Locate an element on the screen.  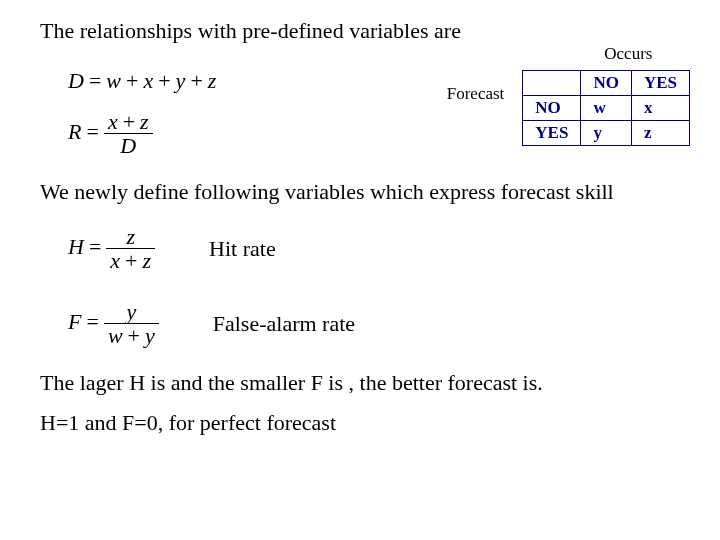
equation-h: H=zx+z is located at coordinates (112, 248).